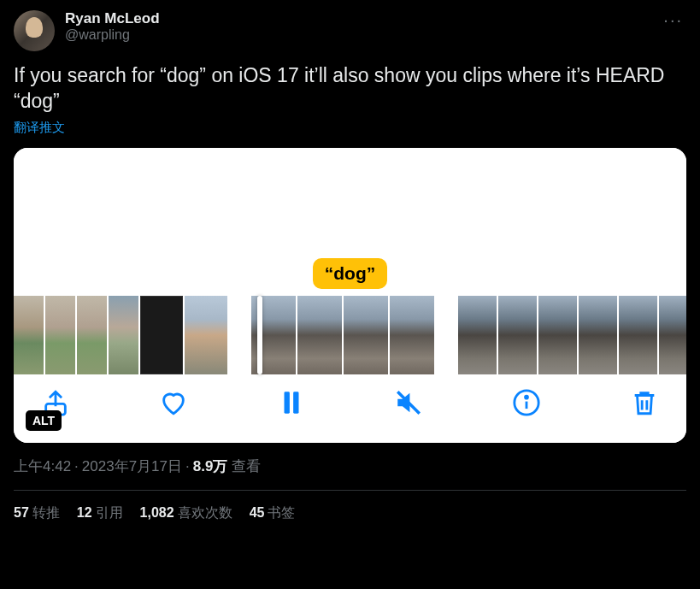 This screenshot has width=700, height=589. Describe the element at coordinates (44, 421) in the screenshot. I see `alt-badge: ALT` at that location.